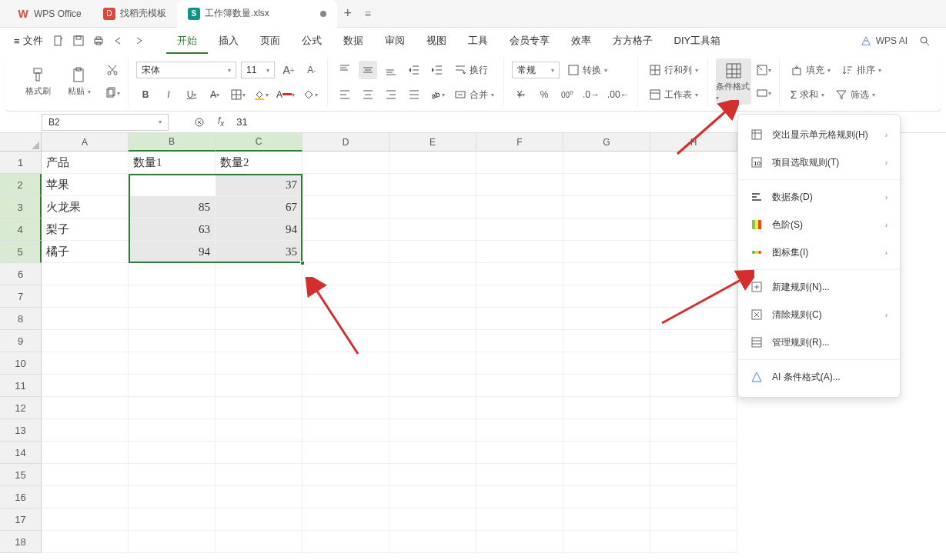 The height and width of the screenshot is (560, 946). Describe the element at coordinates (85, 520) in the screenshot. I see `cell-A17` at that location.